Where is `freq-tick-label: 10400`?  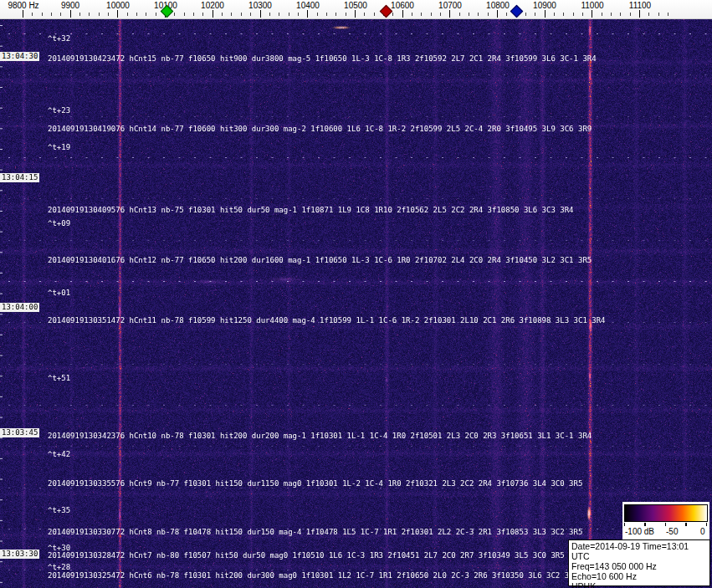 freq-tick-label: 10400 is located at coordinates (308, 5).